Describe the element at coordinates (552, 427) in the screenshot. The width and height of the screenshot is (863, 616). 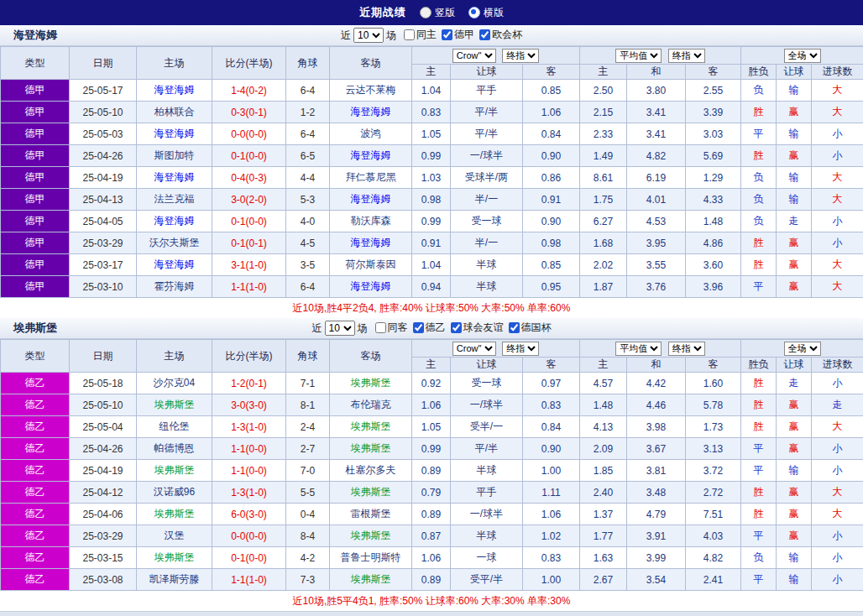
I see `handicap-away-odds-cell: 0.84` at that location.